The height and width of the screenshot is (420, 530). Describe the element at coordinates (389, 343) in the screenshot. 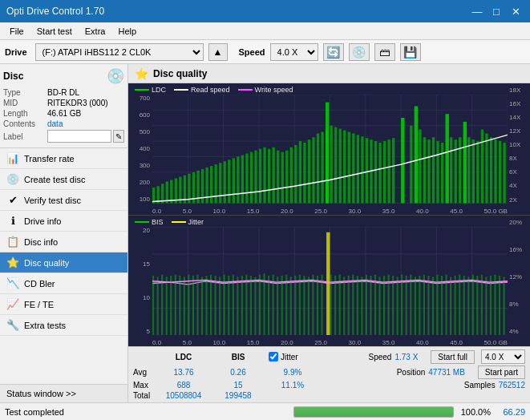

I see `x2-label-35: 35.0` at that location.